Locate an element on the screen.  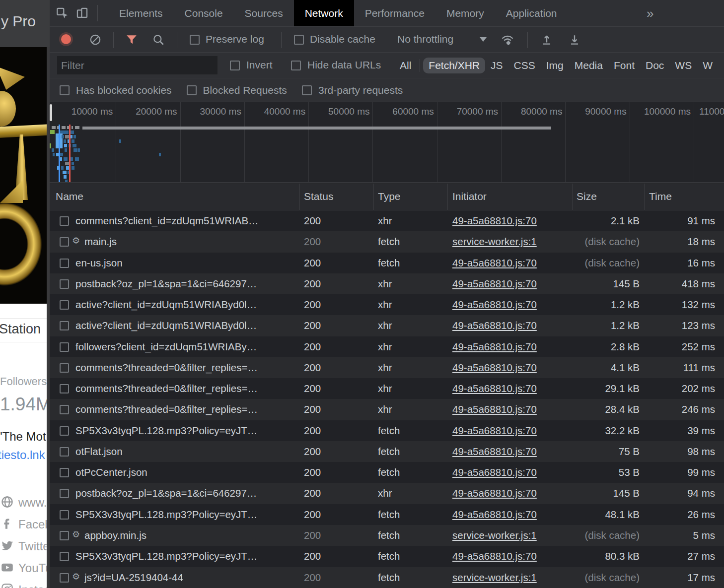
tab-memory: Memory is located at coordinates (465, 13).